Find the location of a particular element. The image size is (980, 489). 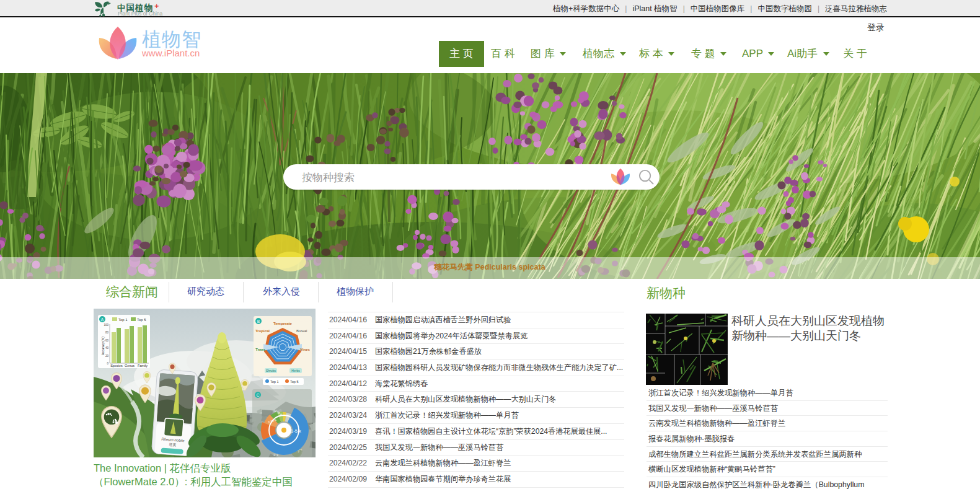

svg-text: Trees is located at coordinates (260, 350).